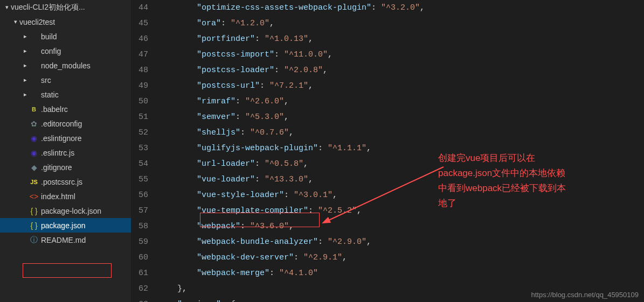 This screenshot has height=302, width=644. I want to click on tree-file: { }package-lock.json, so click(66, 211).